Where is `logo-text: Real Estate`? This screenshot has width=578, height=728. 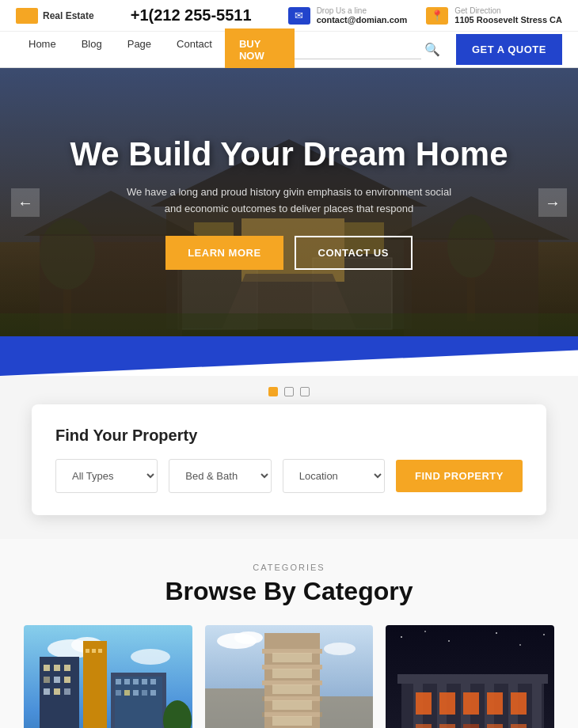
logo-text: Real Estate is located at coordinates (68, 16).